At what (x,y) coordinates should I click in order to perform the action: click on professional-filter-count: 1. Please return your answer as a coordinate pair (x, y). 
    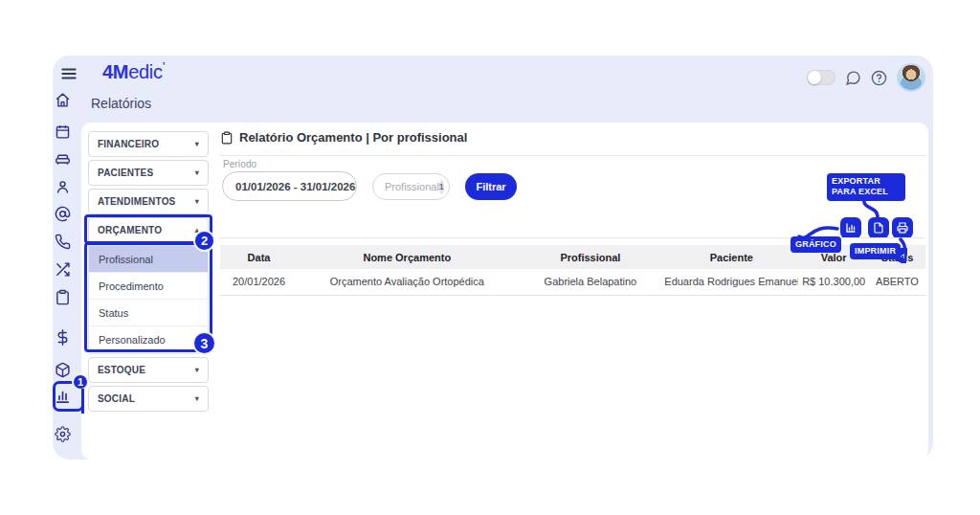
    Looking at the image, I should click on (442, 188).